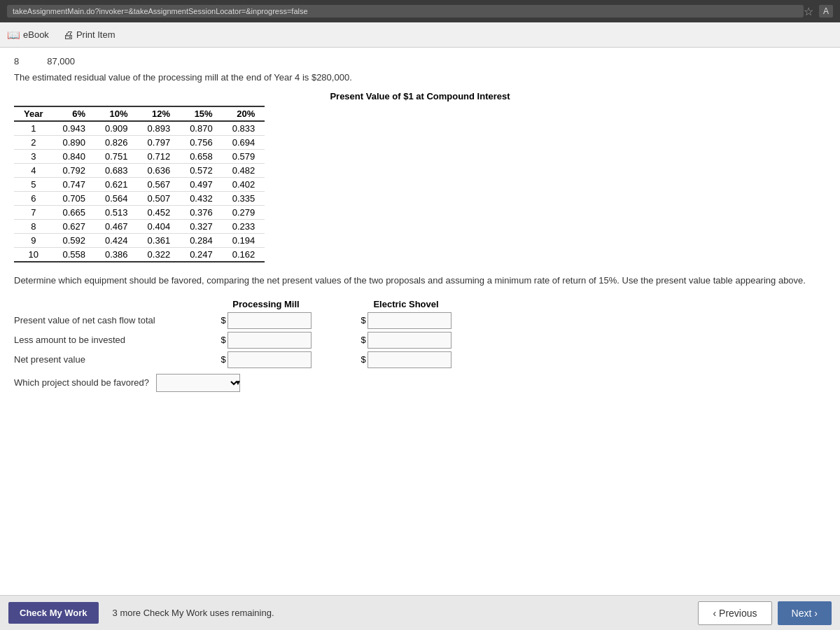 This screenshot has height=630, width=840. Describe the element at coordinates (266, 304) in the screenshot. I see `col-header-processing: Processing Mill` at that location.